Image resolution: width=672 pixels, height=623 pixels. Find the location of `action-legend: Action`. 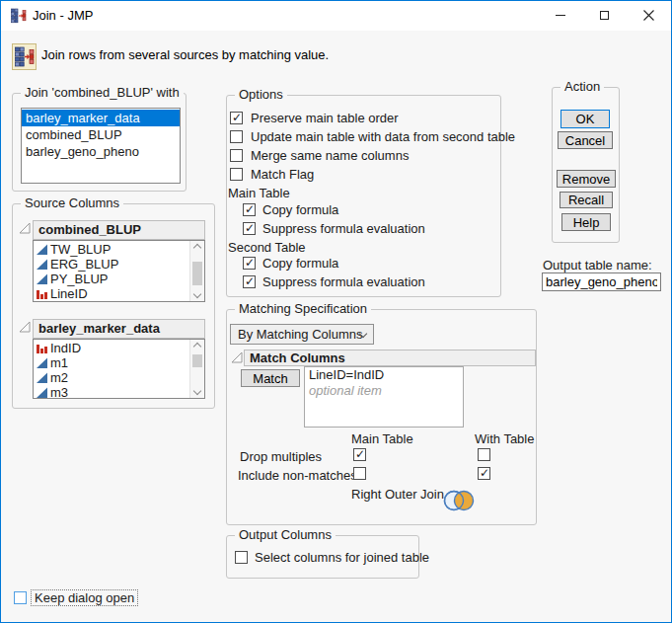

action-legend: Action is located at coordinates (582, 87).